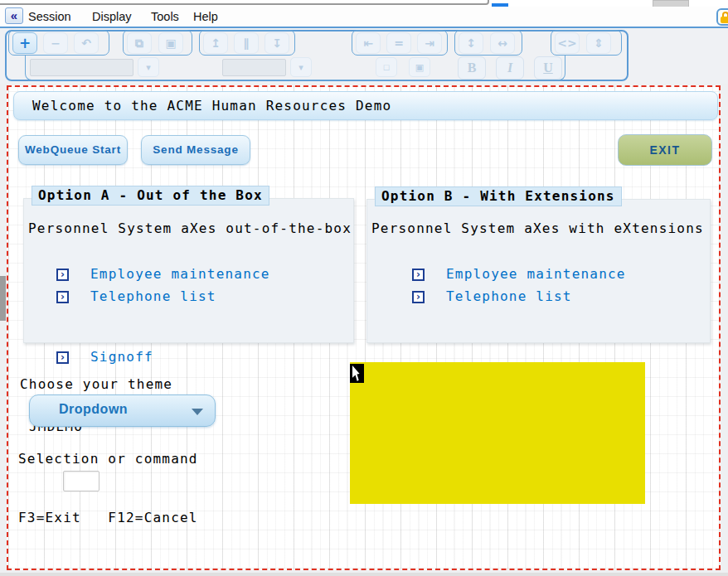 This screenshot has width=728, height=576. I want to click on same-height-icon: ↕, so click(471, 43).